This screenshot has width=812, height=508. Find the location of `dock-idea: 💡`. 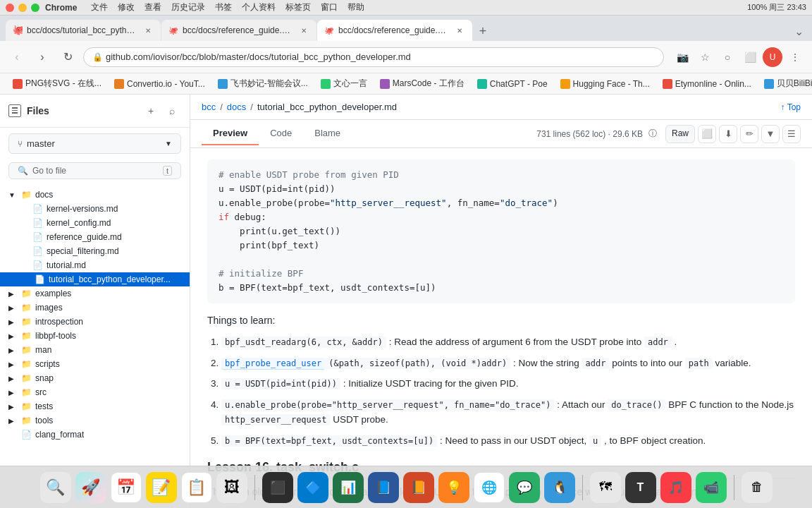

dock-idea: 💡 is located at coordinates (454, 488).